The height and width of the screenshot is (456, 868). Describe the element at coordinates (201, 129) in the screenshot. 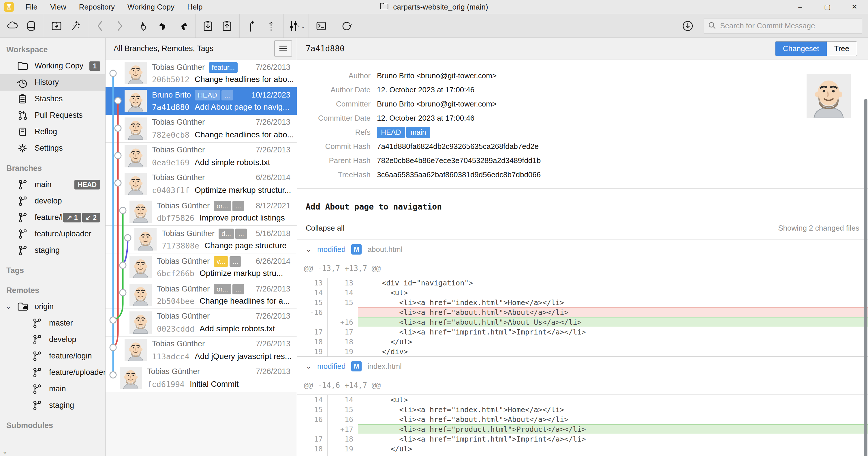

I see `commit-row: Tobias Günther 7/26/2013 782e0cb8 Change…` at that location.